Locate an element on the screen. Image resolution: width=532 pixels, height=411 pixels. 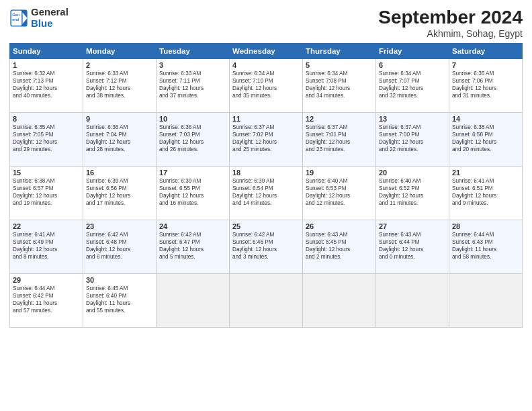
day-number: 15 is located at coordinates (46, 173).